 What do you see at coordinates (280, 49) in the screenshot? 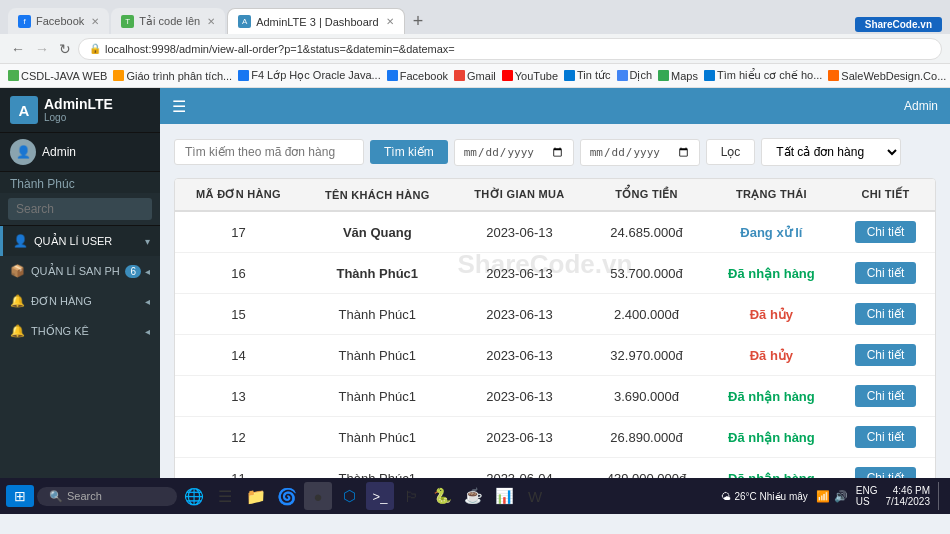
I see `address-text: localhost:9998/admin/view-all-order?p=1&…` at bounding box center [280, 49].